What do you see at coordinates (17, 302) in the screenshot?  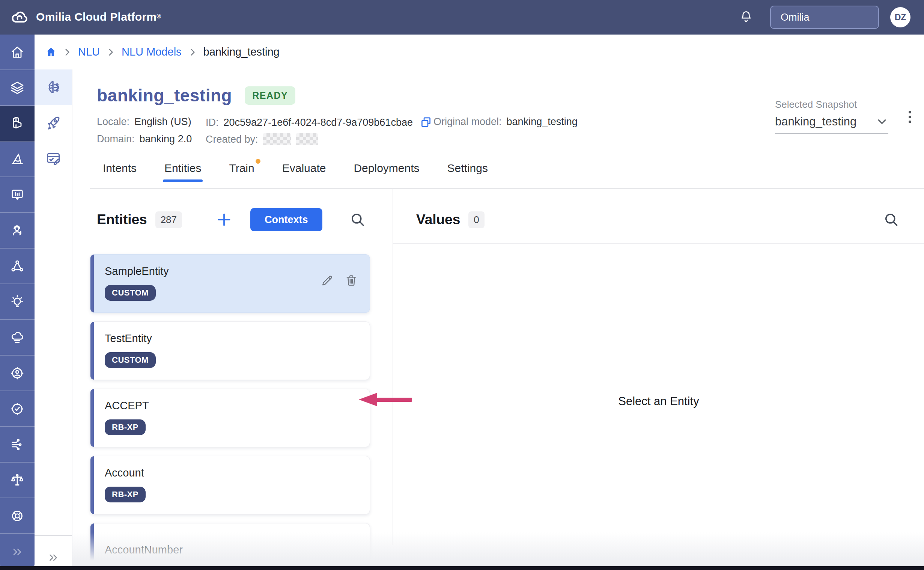 I see `sidebar-item-insights` at bounding box center [17, 302].